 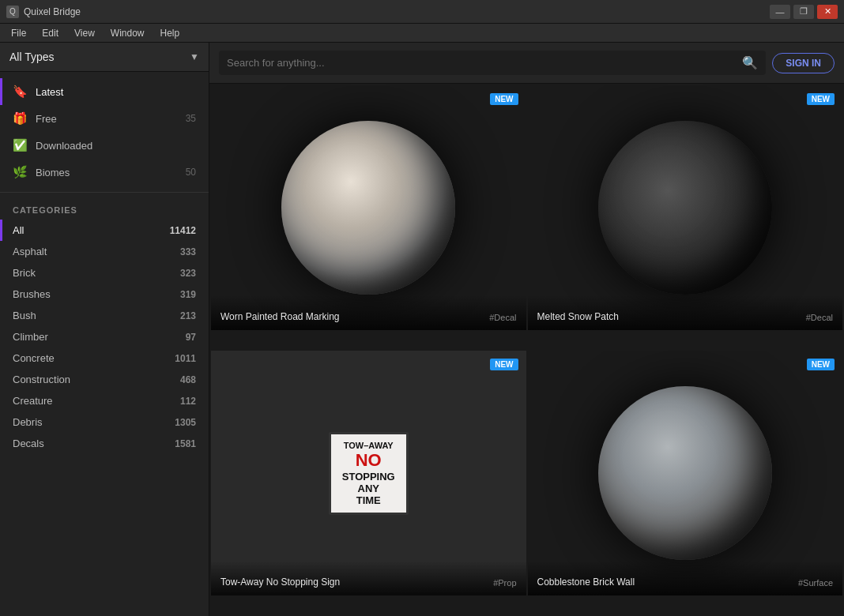 What do you see at coordinates (46, 118) in the screenshot?
I see `nav-free-label: Free` at bounding box center [46, 118].